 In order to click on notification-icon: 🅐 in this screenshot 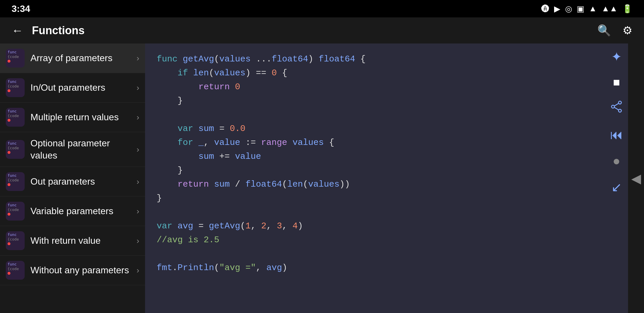, I will do `click(545, 9)`.